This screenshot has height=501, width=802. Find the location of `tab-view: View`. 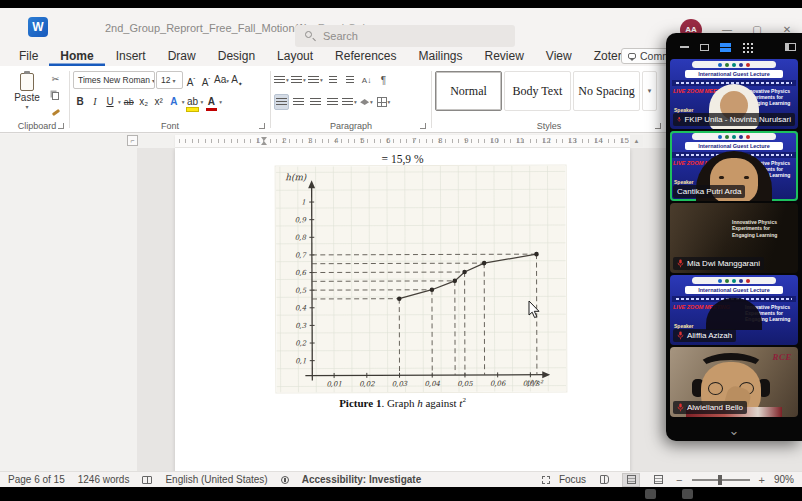

tab-view: View is located at coordinates (559, 56).